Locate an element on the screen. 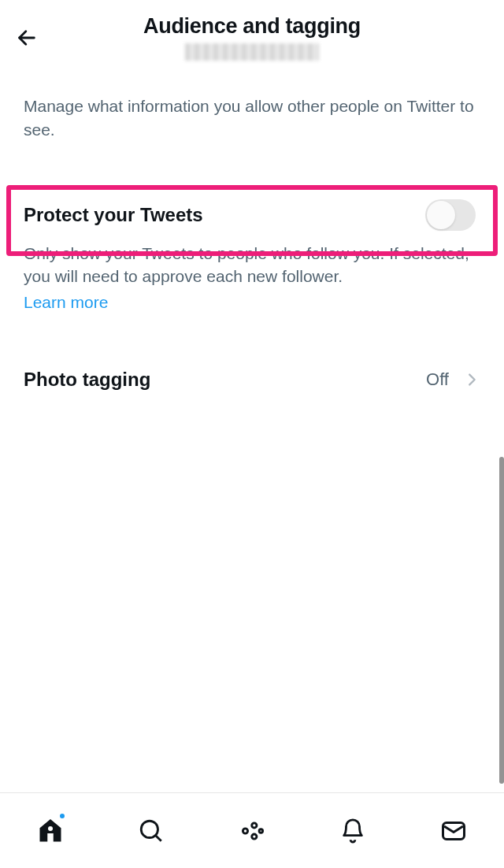 The height and width of the screenshot is (868, 504). nav-spaces is located at coordinates (252, 831).